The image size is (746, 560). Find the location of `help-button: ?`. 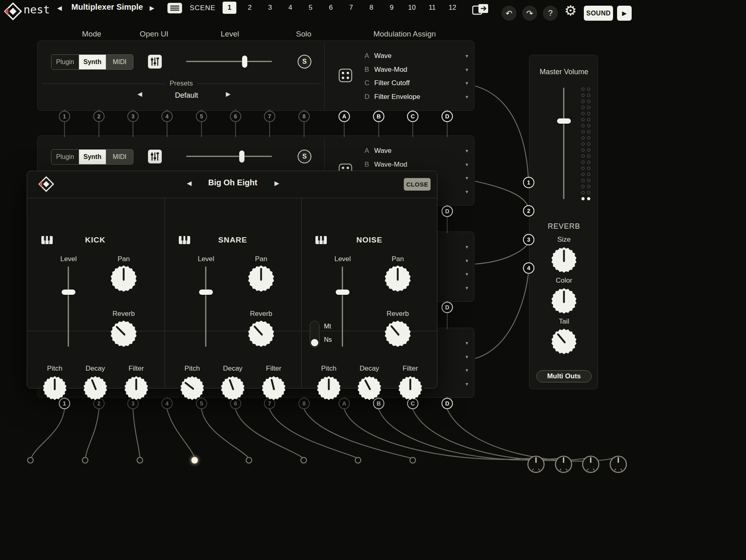

help-button: ? is located at coordinates (551, 13).